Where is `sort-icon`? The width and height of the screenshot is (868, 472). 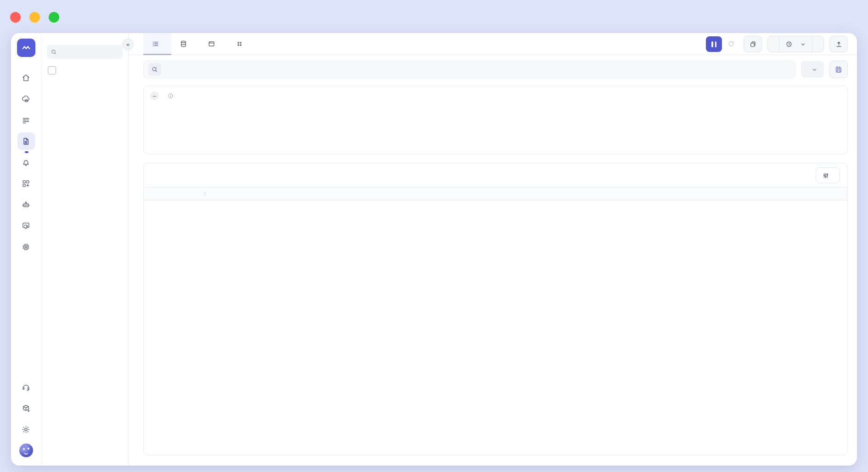 sort-icon is located at coordinates (205, 194).